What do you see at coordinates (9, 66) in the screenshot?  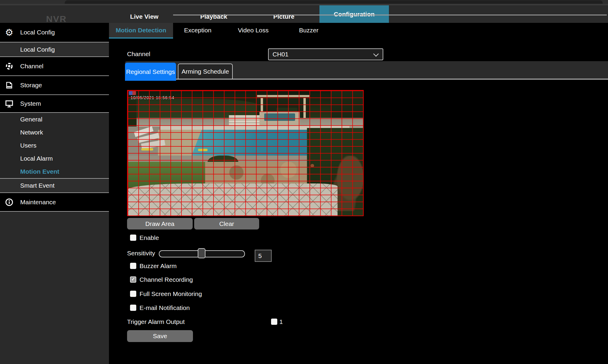 I see `channel-icon` at bounding box center [9, 66].